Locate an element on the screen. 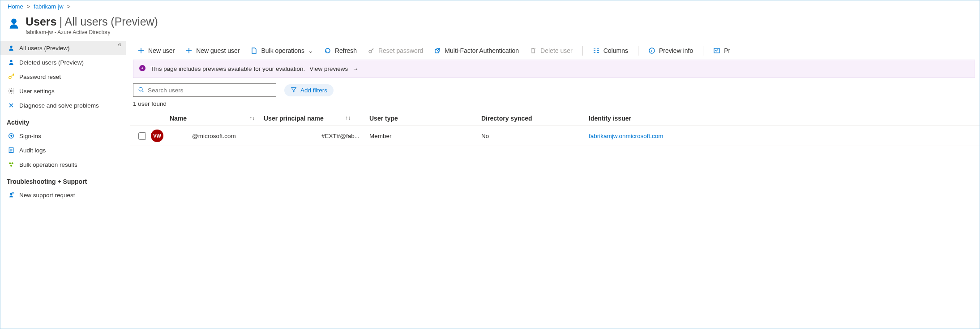 This screenshot has height=329, width=980. page-title-strong: Users is located at coordinates (41, 22).